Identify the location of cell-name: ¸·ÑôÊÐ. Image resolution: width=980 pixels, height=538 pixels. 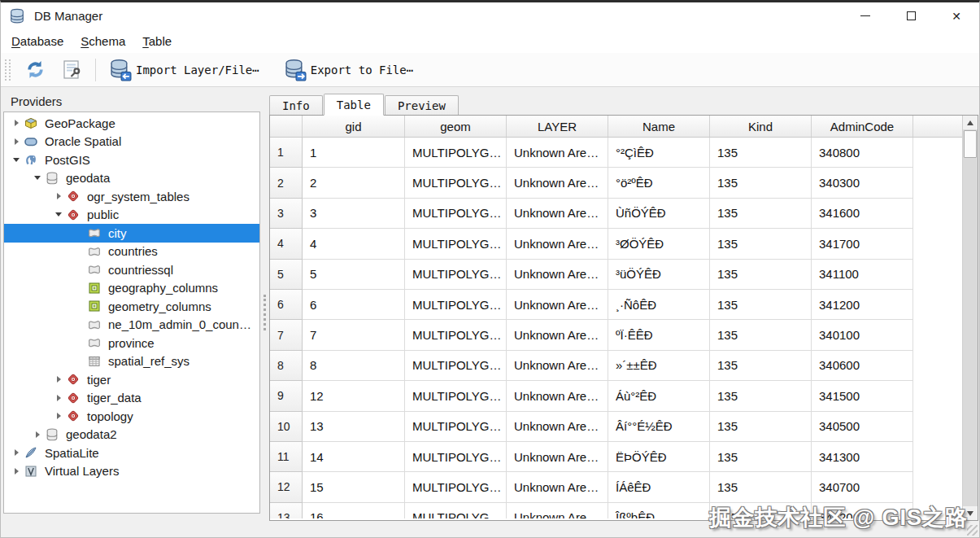
(659, 304).